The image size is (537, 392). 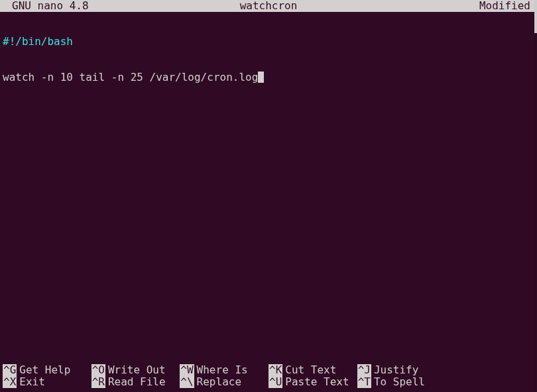 What do you see at coordinates (98, 370) in the screenshot?
I see `shortcut-key: ^O` at bounding box center [98, 370].